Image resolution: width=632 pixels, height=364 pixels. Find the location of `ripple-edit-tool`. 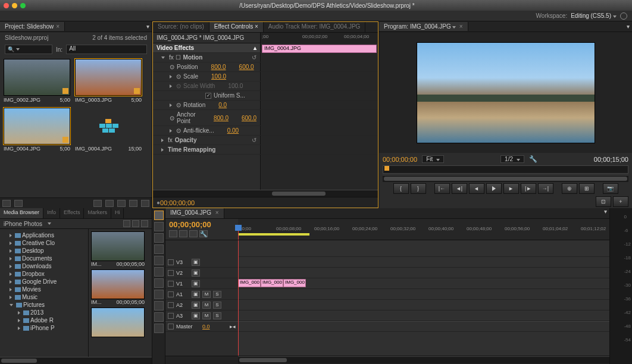

ripple-edit-tool is located at coordinates (159, 238).